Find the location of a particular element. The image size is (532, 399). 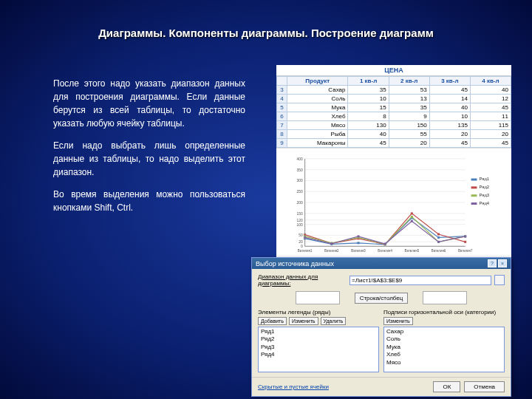

swap-row-col-button: Строка/столбец is located at coordinates (381, 299).